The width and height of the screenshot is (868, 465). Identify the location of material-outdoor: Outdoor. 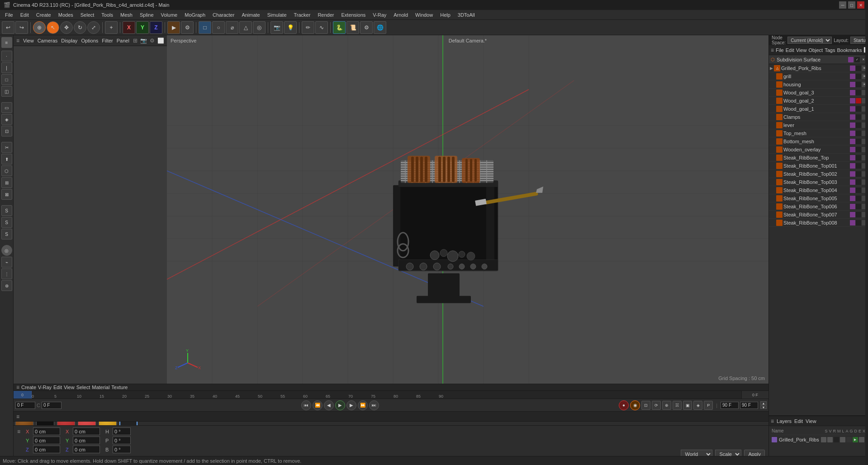
(45, 423).